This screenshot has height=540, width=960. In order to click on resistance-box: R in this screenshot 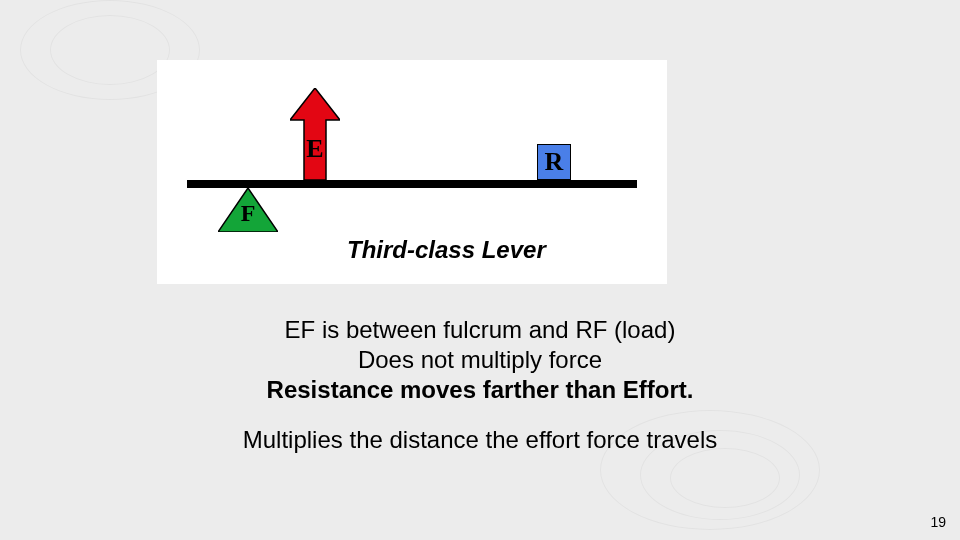, I will do `click(554, 162)`.